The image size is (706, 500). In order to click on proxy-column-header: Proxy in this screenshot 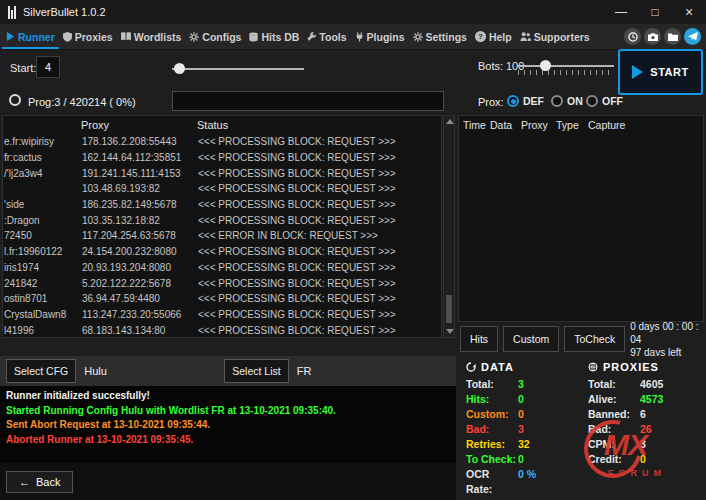, I will do `click(139, 125)`.